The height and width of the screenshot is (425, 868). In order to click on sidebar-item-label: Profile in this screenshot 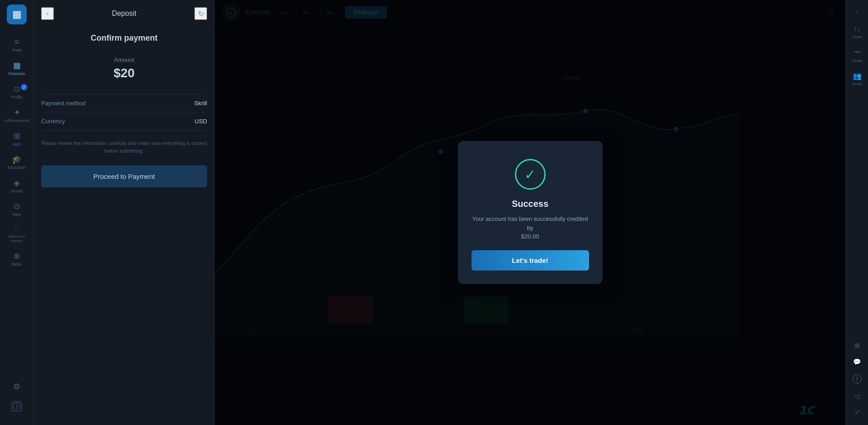, I will do `click(17, 97)`.